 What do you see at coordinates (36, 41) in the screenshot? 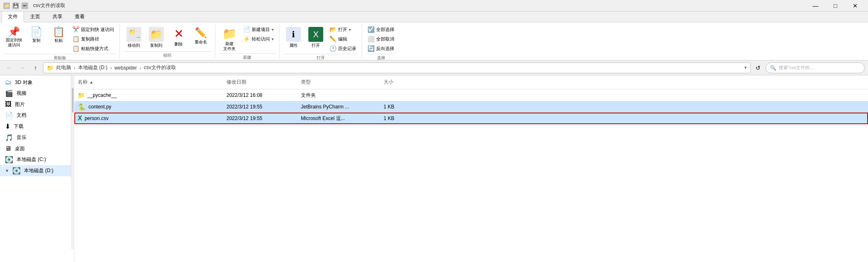
I see `copy-label: 复制` at bounding box center [36, 41].